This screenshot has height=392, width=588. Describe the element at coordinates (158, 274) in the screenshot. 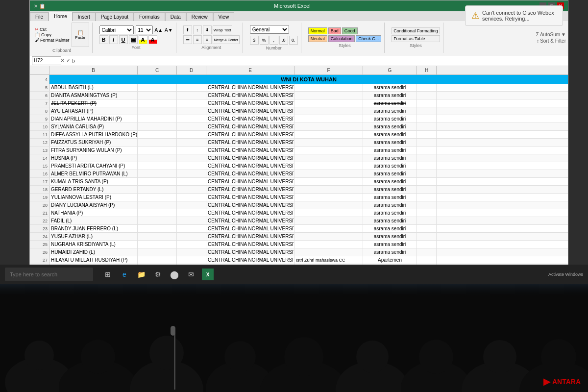

I see `settings-icon: ⚙` at that location.